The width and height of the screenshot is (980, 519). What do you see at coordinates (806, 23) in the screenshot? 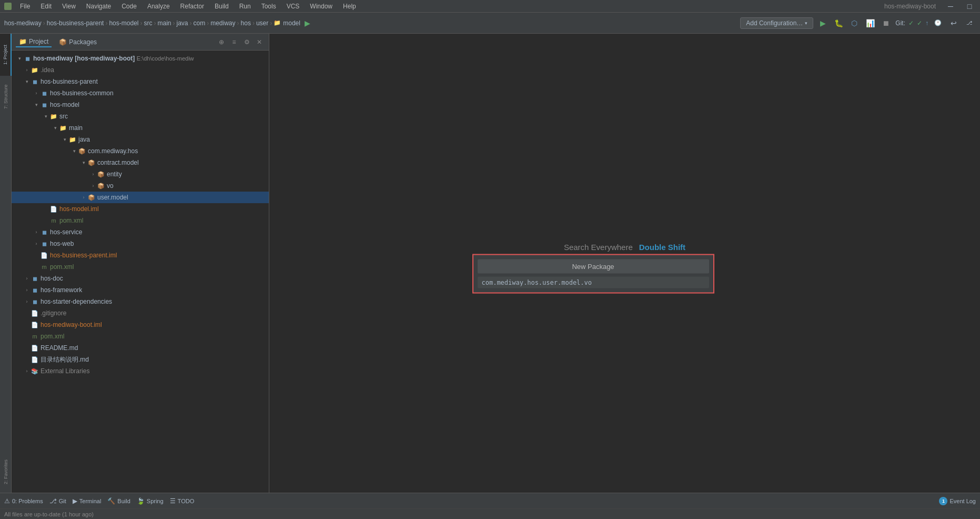
I see `dropdown-arrow: ▾` at bounding box center [806, 23].